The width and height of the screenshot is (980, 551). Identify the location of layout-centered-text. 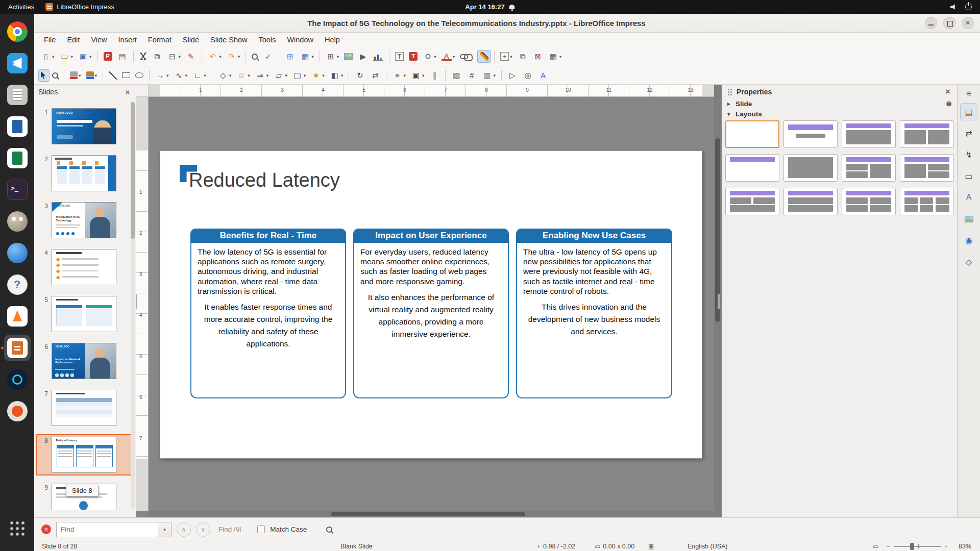
(811, 168).